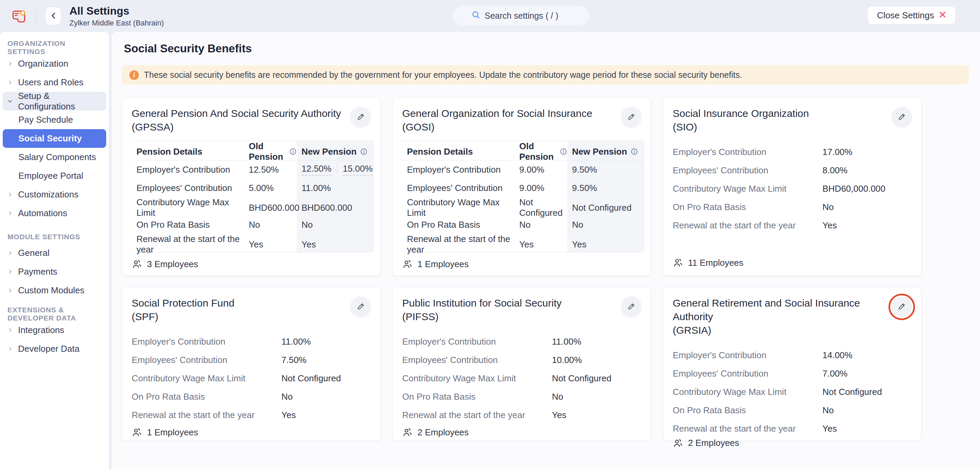 The image size is (980, 469). What do you see at coordinates (714, 443) in the screenshot?
I see `employees-count: 2 Employees` at bounding box center [714, 443].